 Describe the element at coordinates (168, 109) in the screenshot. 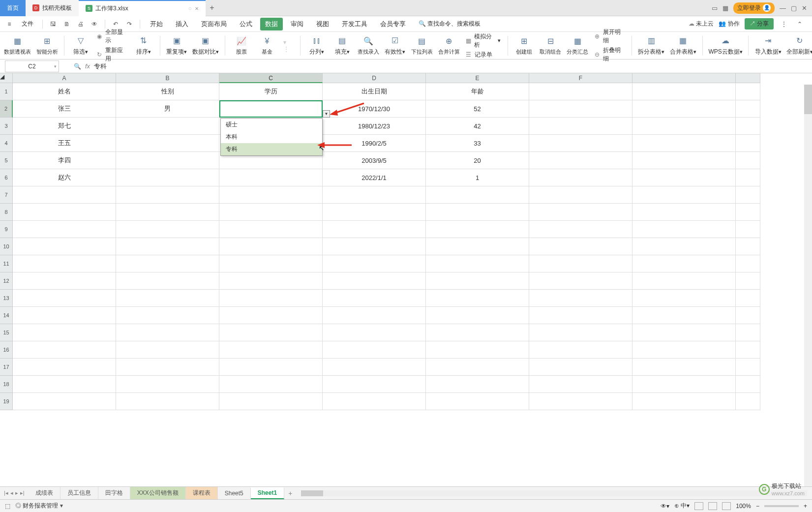

I see `cell: 男` at that location.